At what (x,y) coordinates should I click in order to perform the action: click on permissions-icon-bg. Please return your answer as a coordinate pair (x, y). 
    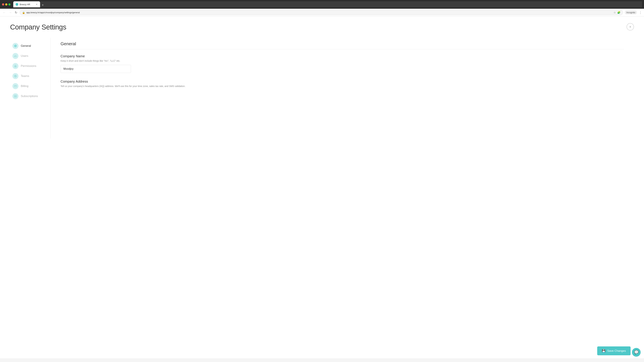
    Looking at the image, I should click on (16, 66).